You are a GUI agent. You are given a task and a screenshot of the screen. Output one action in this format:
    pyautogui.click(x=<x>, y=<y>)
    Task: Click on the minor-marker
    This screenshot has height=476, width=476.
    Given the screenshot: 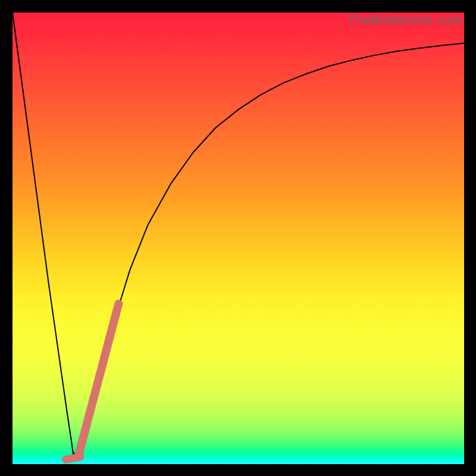 What is the action you would take?
    pyautogui.click(x=73, y=458)
    